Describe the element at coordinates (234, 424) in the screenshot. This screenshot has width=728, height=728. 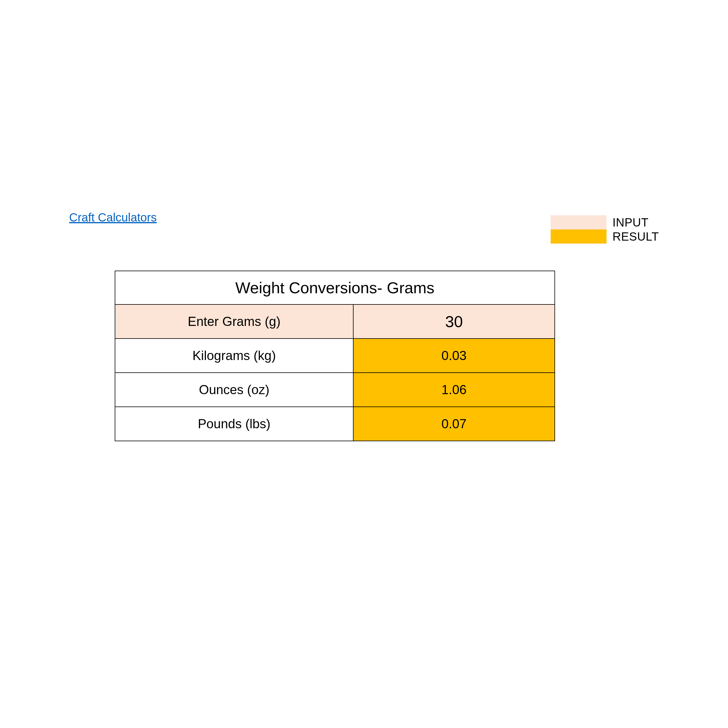
I see `label-pounds: Pounds (lbs)` at that location.